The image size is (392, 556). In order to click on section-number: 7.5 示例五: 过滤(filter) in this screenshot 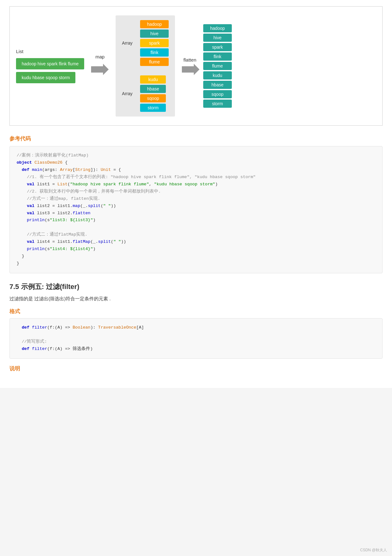, I will do `click(44, 286)`.